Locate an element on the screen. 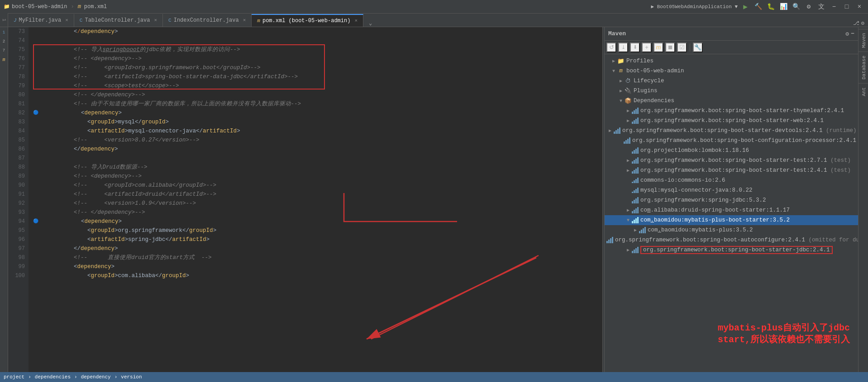 This screenshot has width=868, height=382. app-dropdown: ▶ Boot05WebAdminApplication ▼ is located at coordinates (694, 6).